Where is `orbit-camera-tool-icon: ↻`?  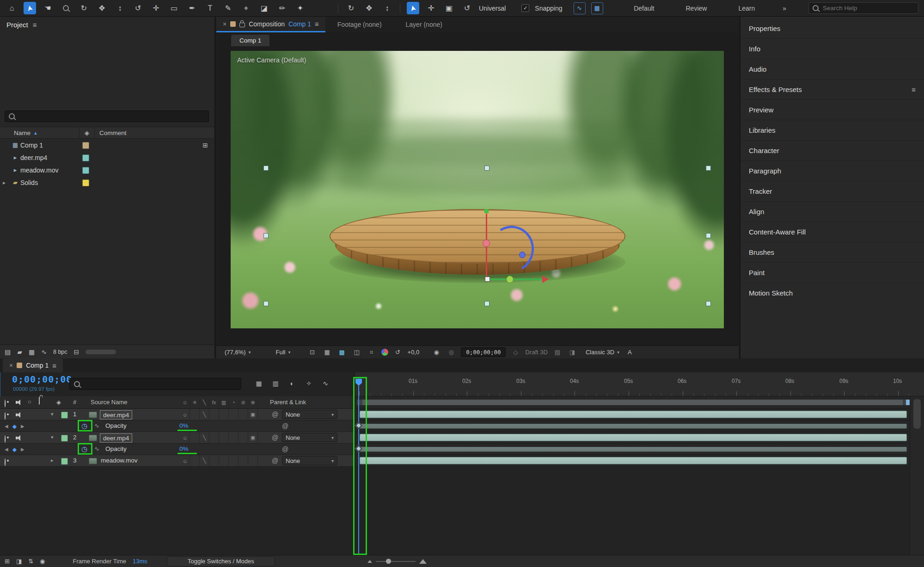 orbit-camera-tool-icon: ↻ is located at coordinates (84, 8).